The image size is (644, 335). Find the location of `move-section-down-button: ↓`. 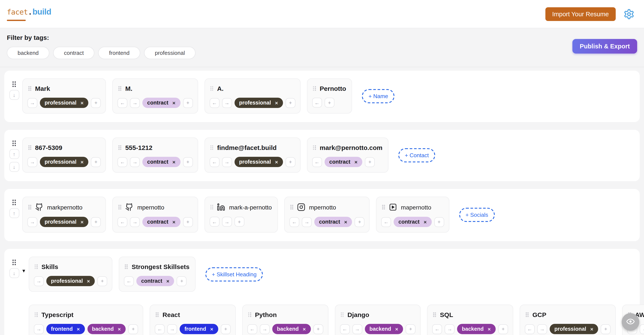

move-section-down-button: ↓ is located at coordinates (14, 167).